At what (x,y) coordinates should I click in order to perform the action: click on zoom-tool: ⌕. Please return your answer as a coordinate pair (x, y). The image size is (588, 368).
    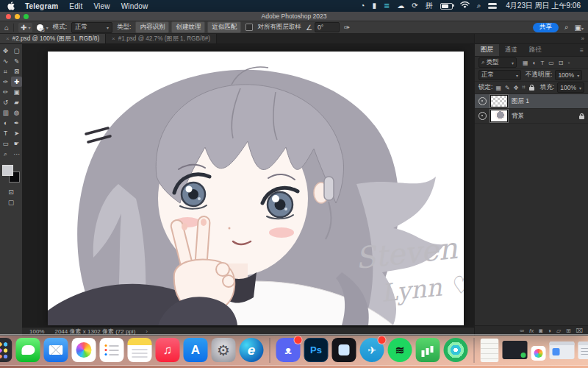
    Looking at the image, I should click on (6, 154).